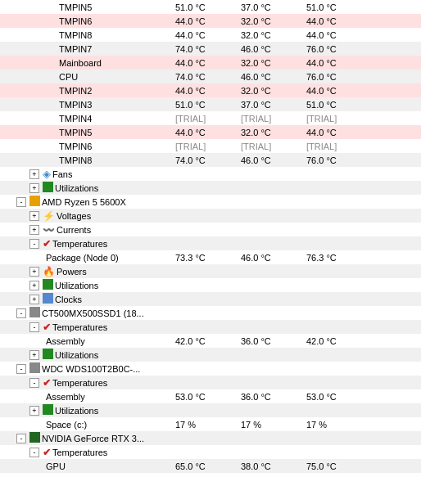 This screenshot has width=421, height=504. What do you see at coordinates (210, 173) in the screenshot?
I see `row-fans: + ◈ Fans` at bounding box center [210, 173].